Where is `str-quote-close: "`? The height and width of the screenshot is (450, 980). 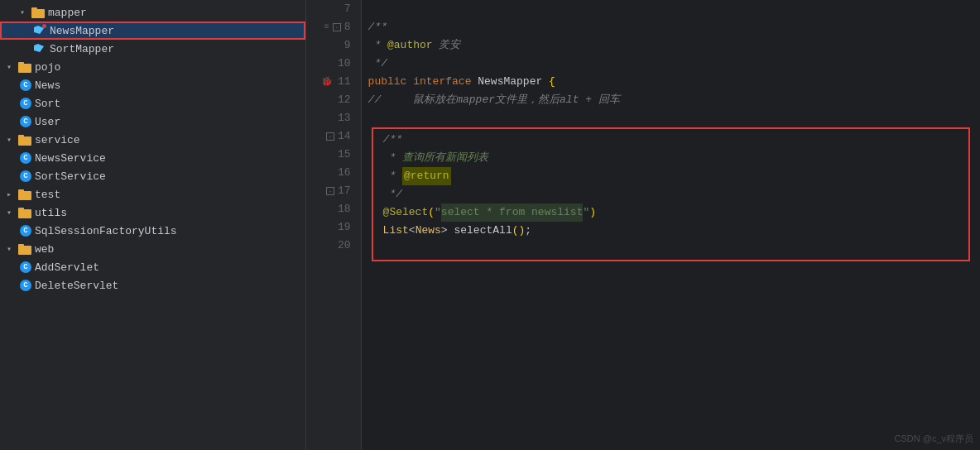
str-quote-close: " is located at coordinates (586, 213).